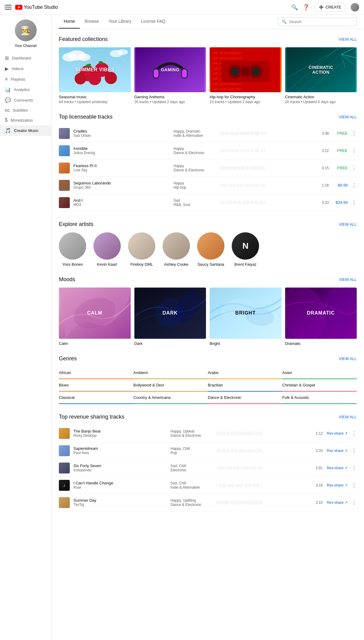  What do you see at coordinates (320, 398) in the screenshot?
I see `genre-folk: Folk & Acoustic` at bounding box center [320, 398].